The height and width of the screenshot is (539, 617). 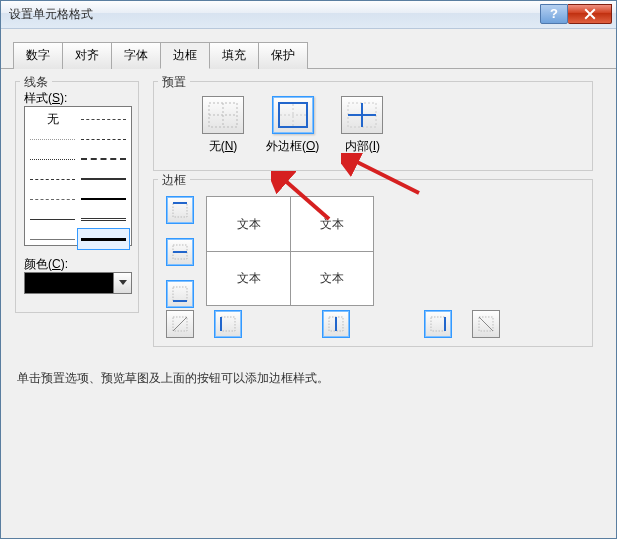 I want to click on border-hmiddle-icon, so click(x=180, y=252).